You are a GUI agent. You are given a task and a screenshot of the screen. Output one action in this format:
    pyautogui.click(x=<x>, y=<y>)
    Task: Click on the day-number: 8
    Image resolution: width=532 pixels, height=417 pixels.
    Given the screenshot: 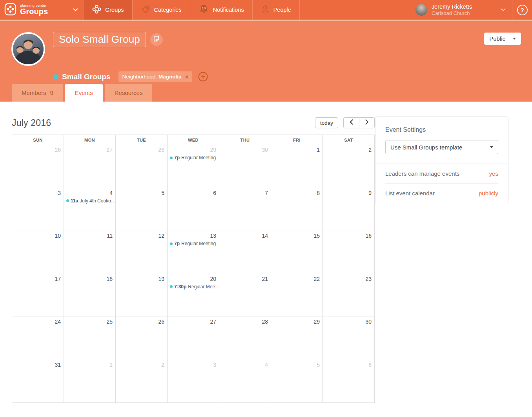 What is the action you would take?
    pyautogui.click(x=318, y=193)
    